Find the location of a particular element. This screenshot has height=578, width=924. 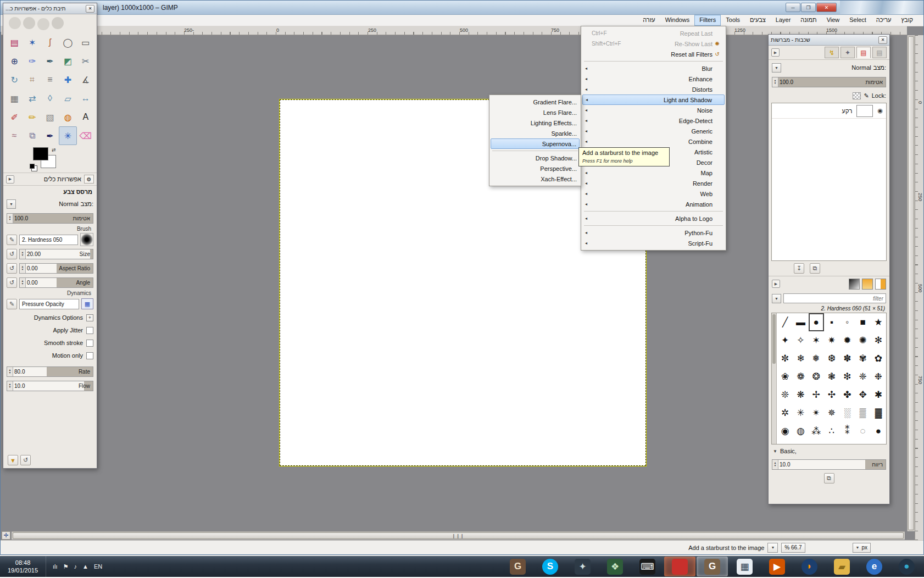

menubar-item: קובץ is located at coordinates (908, 20).